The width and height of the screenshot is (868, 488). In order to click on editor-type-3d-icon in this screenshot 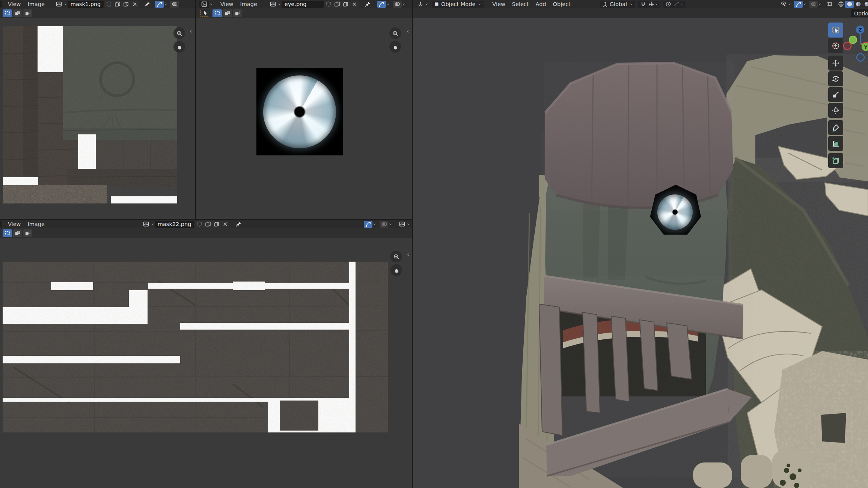, I will do `click(420, 5)`.